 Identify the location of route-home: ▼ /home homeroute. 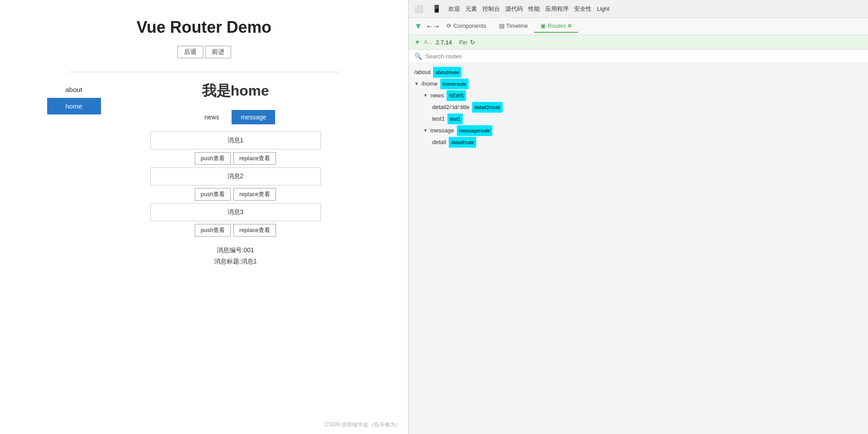
(638, 84).